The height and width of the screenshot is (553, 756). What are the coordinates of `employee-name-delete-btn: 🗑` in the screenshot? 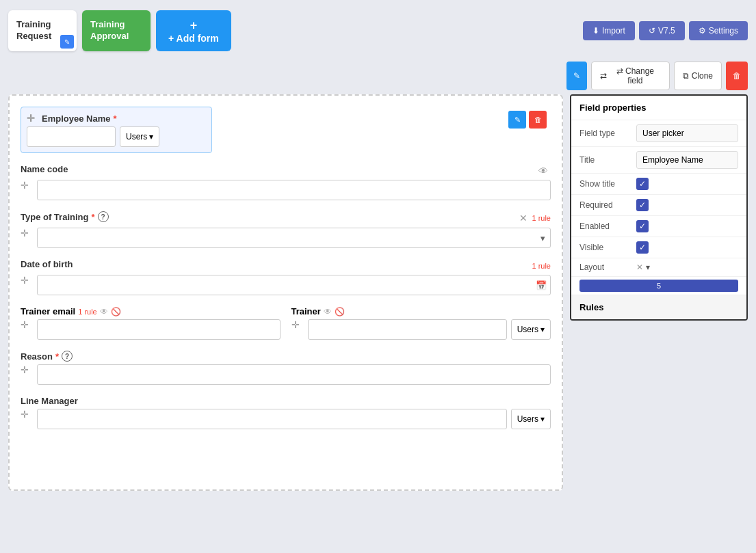 It's located at (538, 120).